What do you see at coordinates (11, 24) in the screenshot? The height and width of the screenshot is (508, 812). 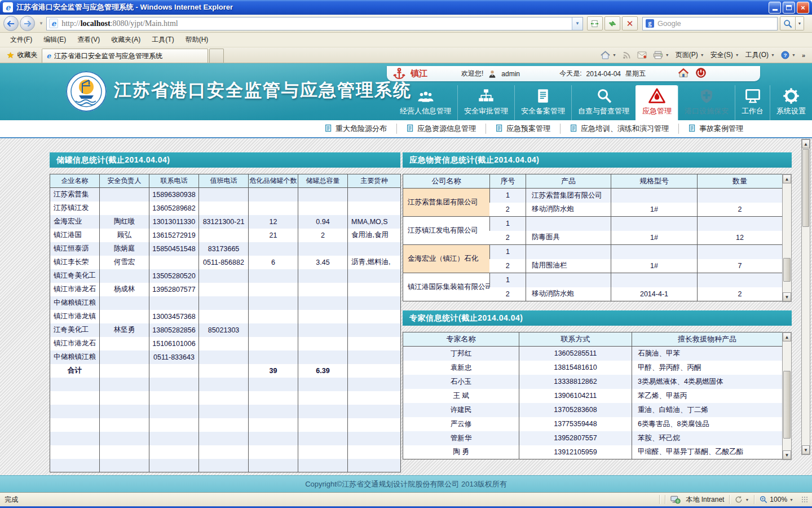 I see `back-button` at bounding box center [11, 24].